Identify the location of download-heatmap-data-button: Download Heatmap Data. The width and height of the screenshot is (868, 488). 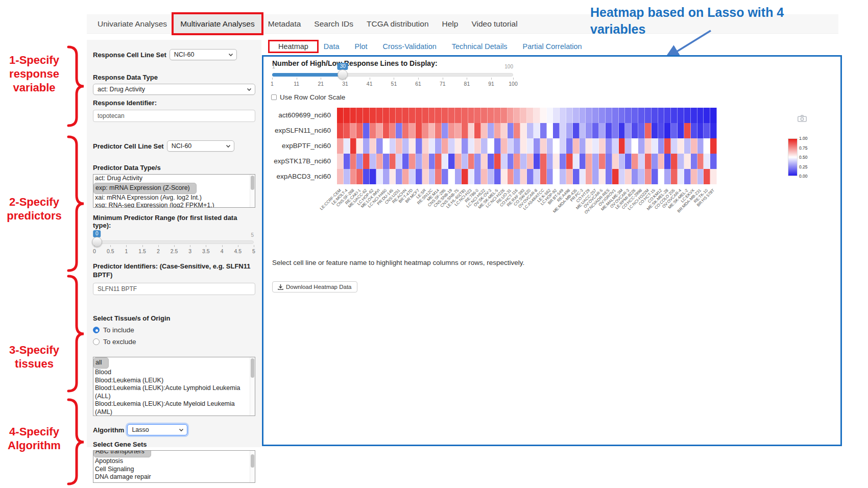
(315, 287).